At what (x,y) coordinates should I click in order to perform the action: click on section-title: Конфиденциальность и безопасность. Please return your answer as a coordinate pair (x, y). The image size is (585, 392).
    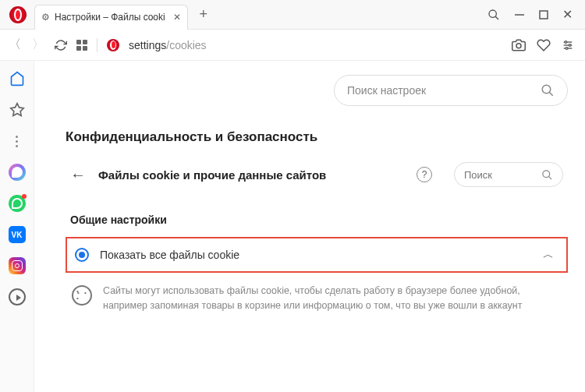
    Looking at the image, I should click on (317, 137).